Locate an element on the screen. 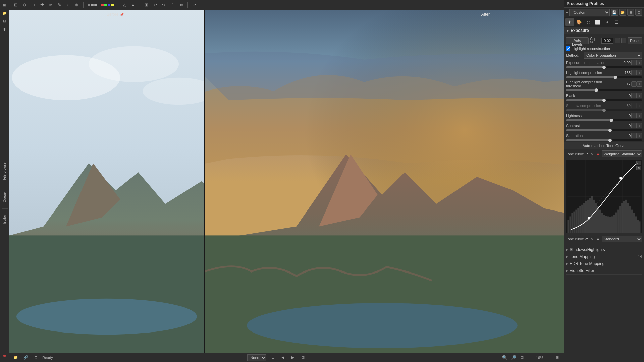 The image size is (644, 362). tab-exposure: ☀ is located at coordinates (570, 22).